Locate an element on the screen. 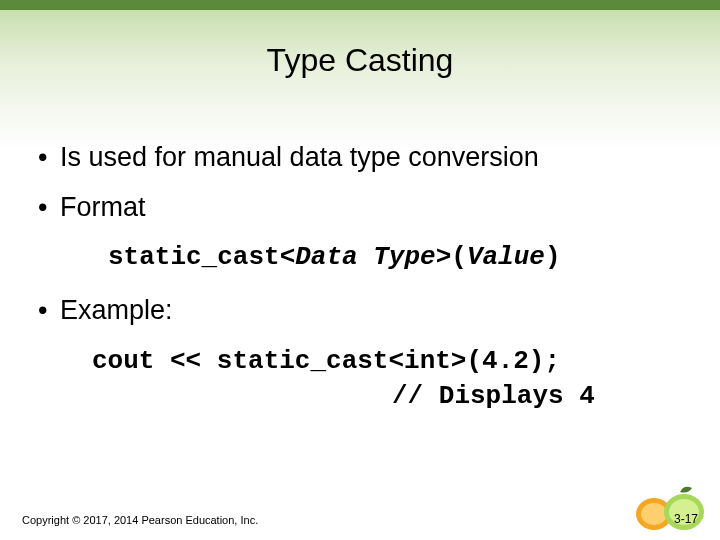  code-comment: // Displays 4 is located at coordinates (391, 396).